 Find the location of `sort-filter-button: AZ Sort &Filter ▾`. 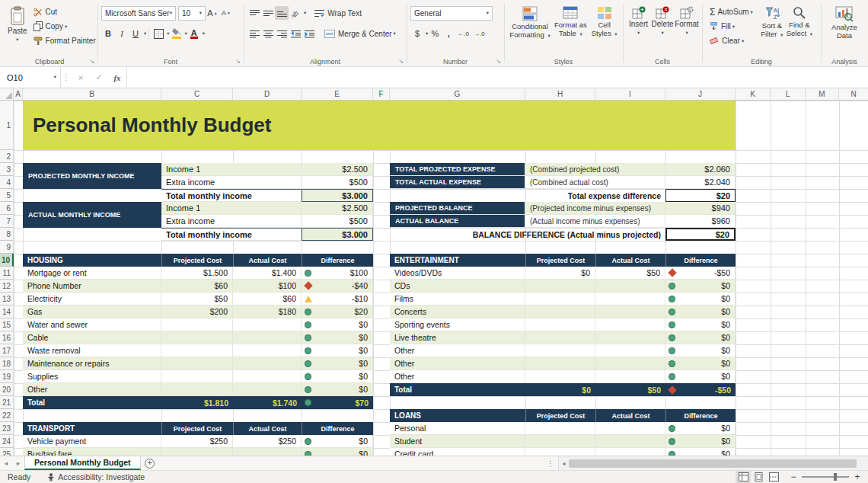

sort-filter-button: AZ Sort &Filter ▾ is located at coordinates (772, 23).